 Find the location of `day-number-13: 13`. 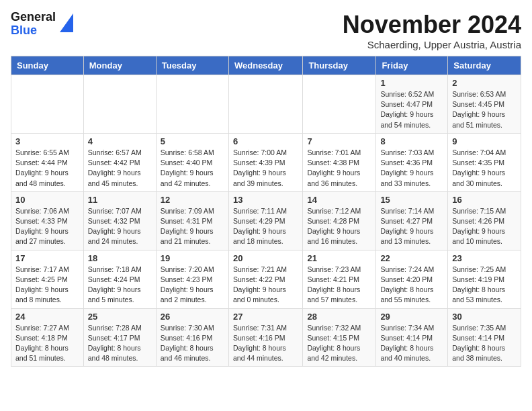

day-number-13: 13 is located at coordinates (266, 200).